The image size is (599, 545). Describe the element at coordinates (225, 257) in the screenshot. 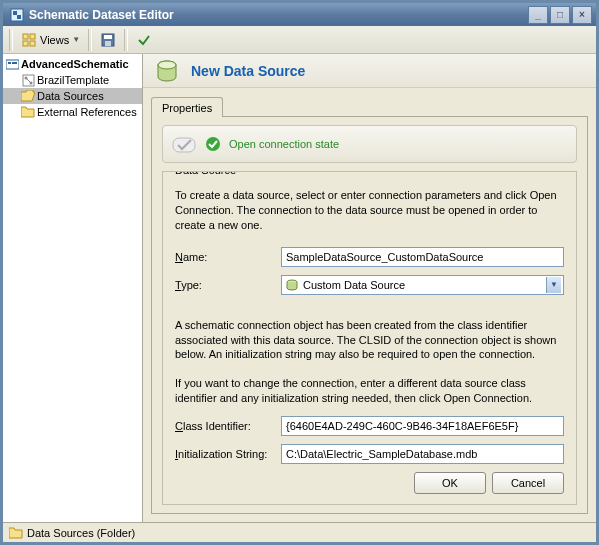

I see `name-label: Name:` at that location.